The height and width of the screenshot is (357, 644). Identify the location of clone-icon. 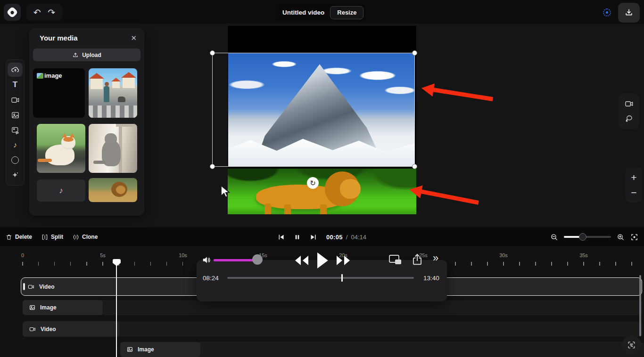
(76, 237).